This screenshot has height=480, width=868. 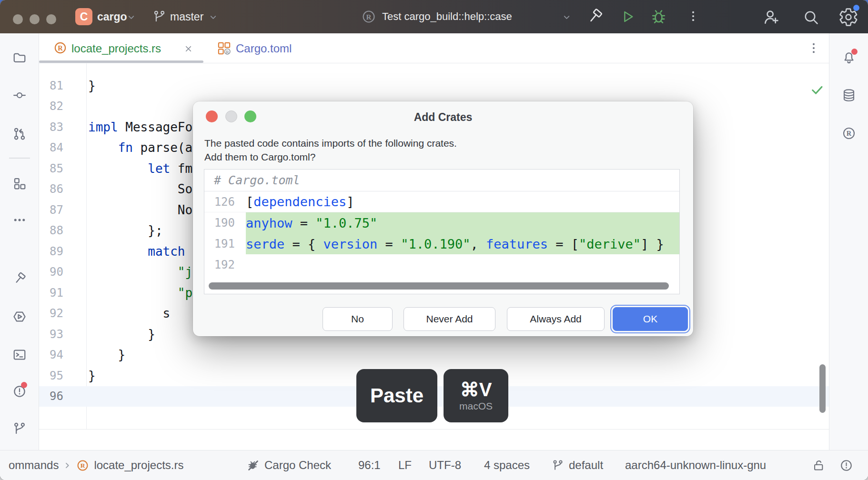 What do you see at coordinates (442, 244) in the screenshot?
I see `preview-row: 191serde = { version = "1.0.190", featur…` at bounding box center [442, 244].